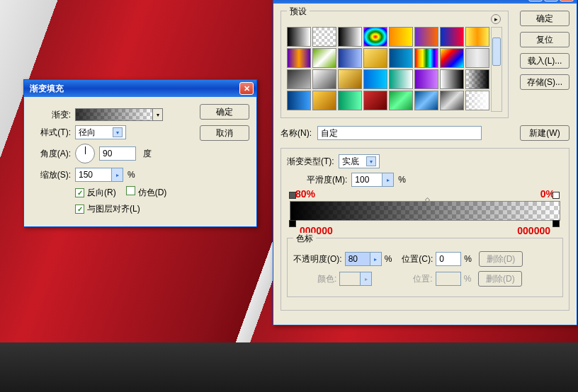  What do you see at coordinates (94, 175) in the screenshot?
I see `scale-input: 150` at bounding box center [94, 175].